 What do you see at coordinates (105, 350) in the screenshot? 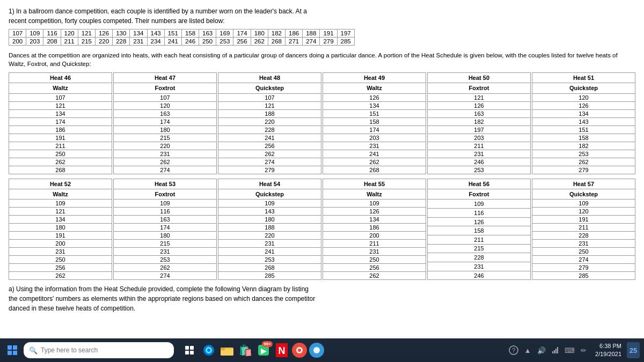
I see `search-input` at bounding box center [105, 350].